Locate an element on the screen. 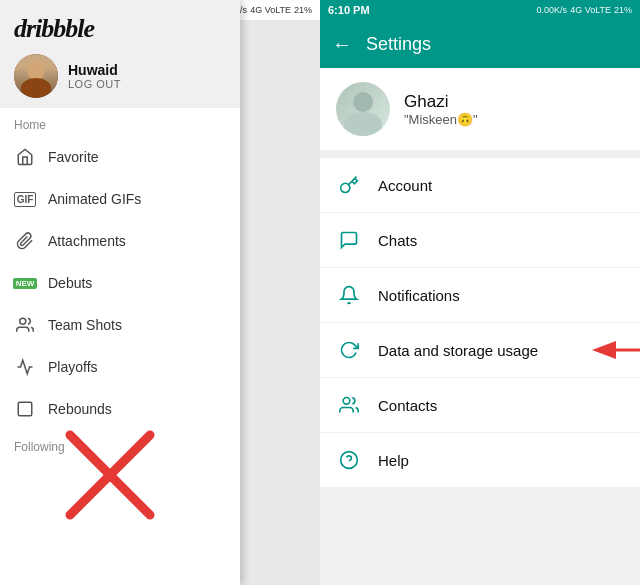 The image size is (640, 585). profile-text: Ghazi "Miskeen🙃" is located at coordinates (441, 110).